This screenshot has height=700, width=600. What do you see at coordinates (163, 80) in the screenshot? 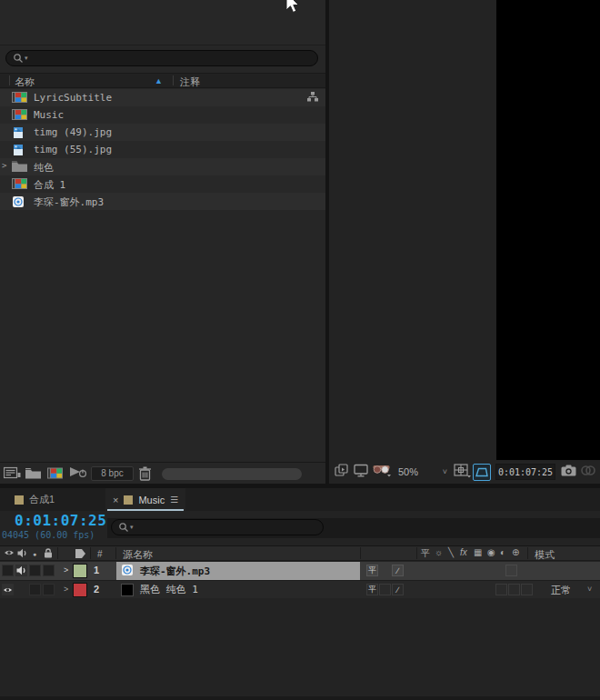
I see `project-column-header: 名称 ▲ 注释` at bounding box center [163, 80].